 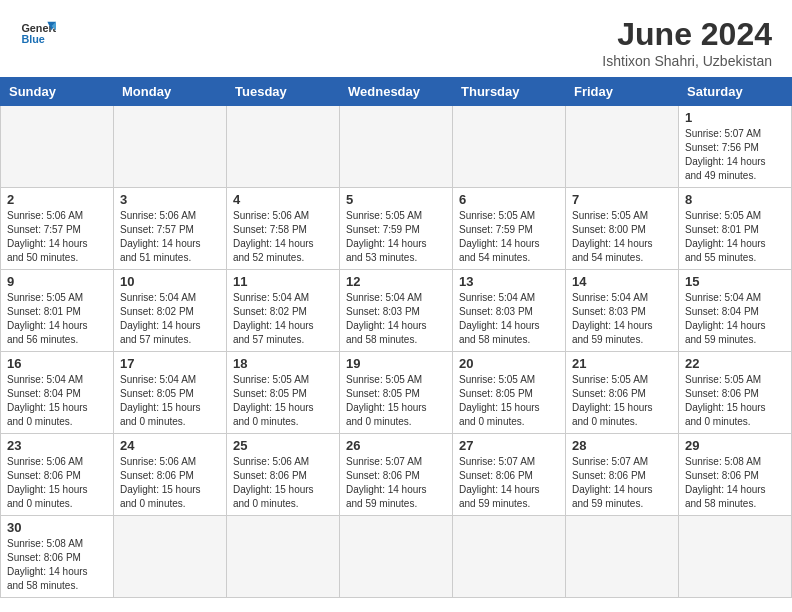 I want to click on day-number: 23, so click(x=57, y=446).